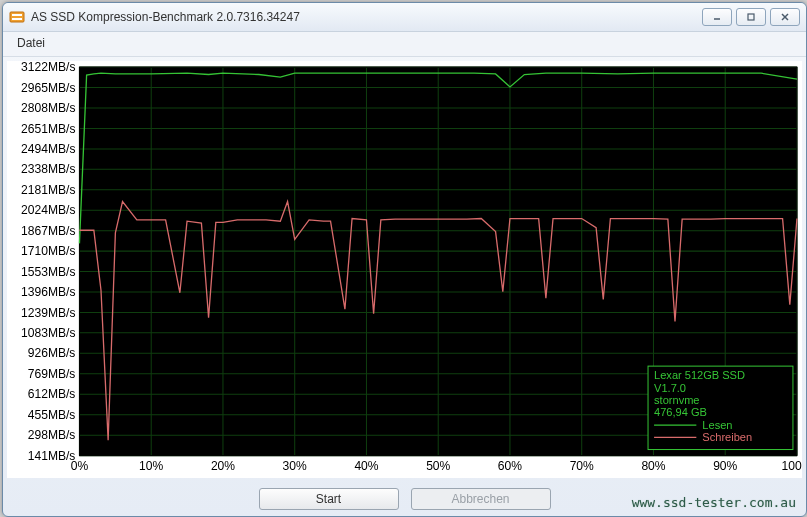 Image resolution: width=807 pixels, height=517 pixels. I want to click on y-tick-label: 769MB/s, so click(52, 374).